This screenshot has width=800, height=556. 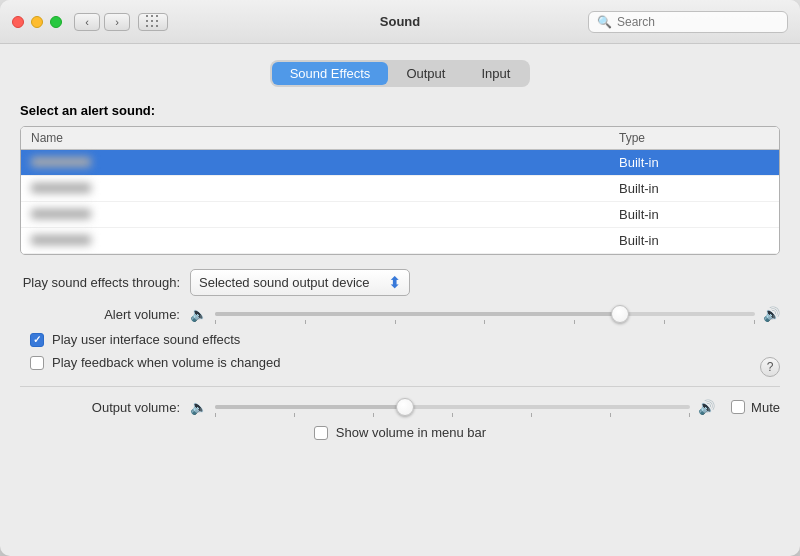 I want to click on window-title: Sound, so click(x=400, y=22).